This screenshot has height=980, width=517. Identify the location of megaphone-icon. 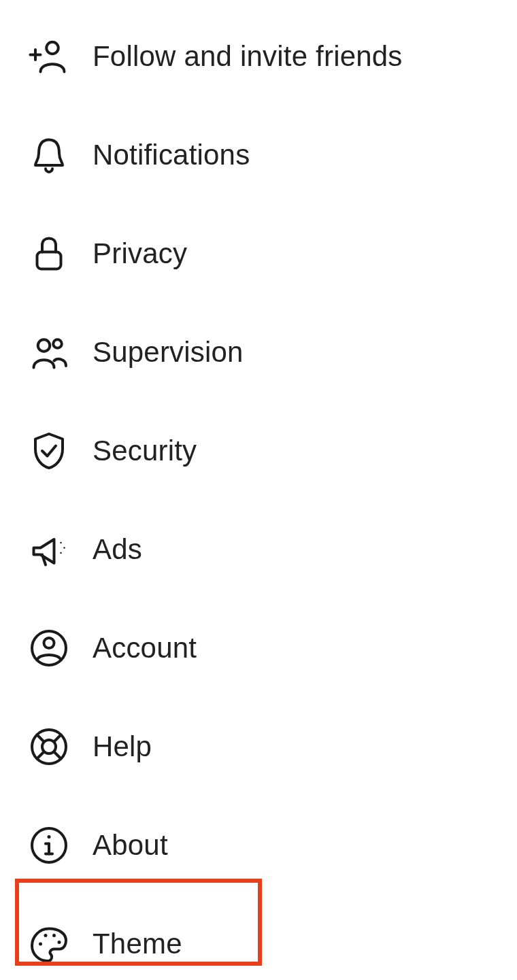
(49, 550).